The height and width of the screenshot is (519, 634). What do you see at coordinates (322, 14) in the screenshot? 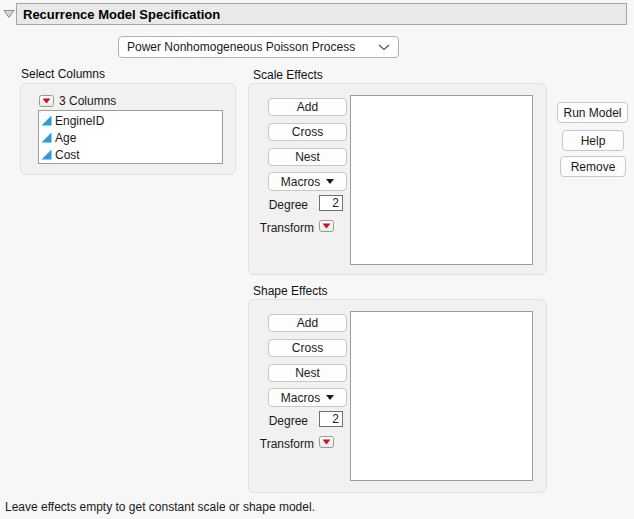
I see `section-title-bar: Recurrence Model Specification` at bounding box center [322, 14].